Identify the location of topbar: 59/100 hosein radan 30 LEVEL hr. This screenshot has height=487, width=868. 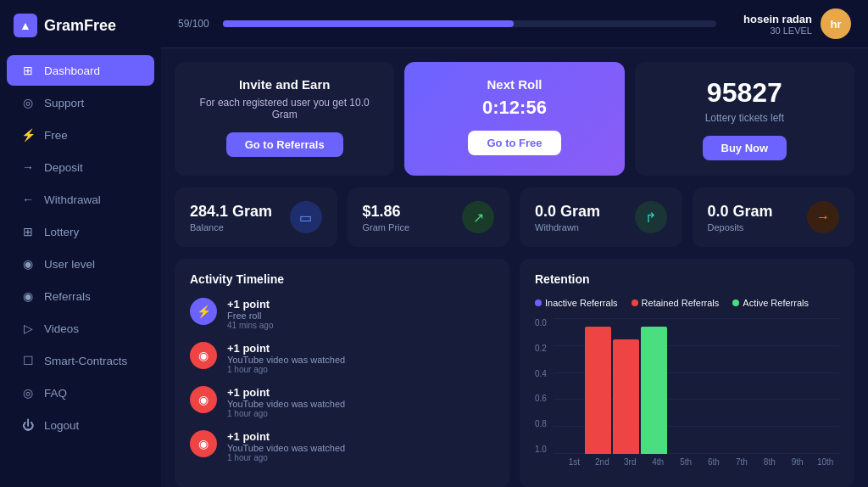
(515, 24).